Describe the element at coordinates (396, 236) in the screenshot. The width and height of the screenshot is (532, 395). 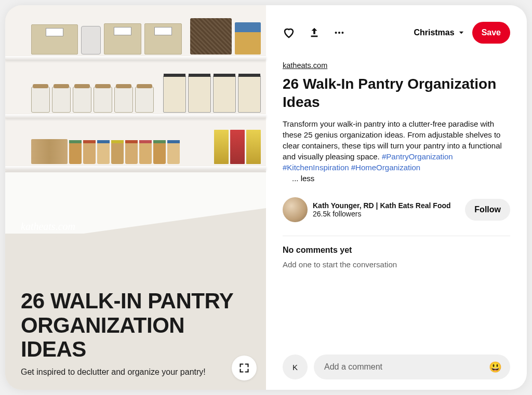
I see `divider` at that location.